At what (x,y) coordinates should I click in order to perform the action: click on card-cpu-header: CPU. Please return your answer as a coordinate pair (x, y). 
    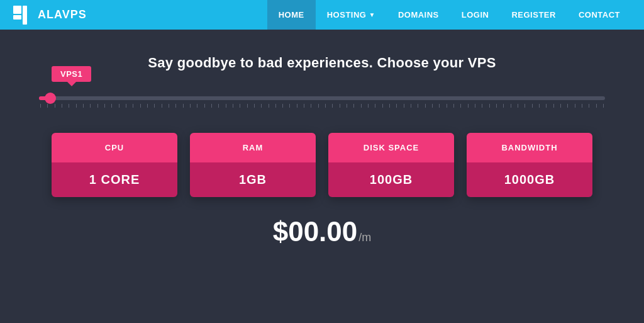
    Looking at the image, I should click on (114, 147).